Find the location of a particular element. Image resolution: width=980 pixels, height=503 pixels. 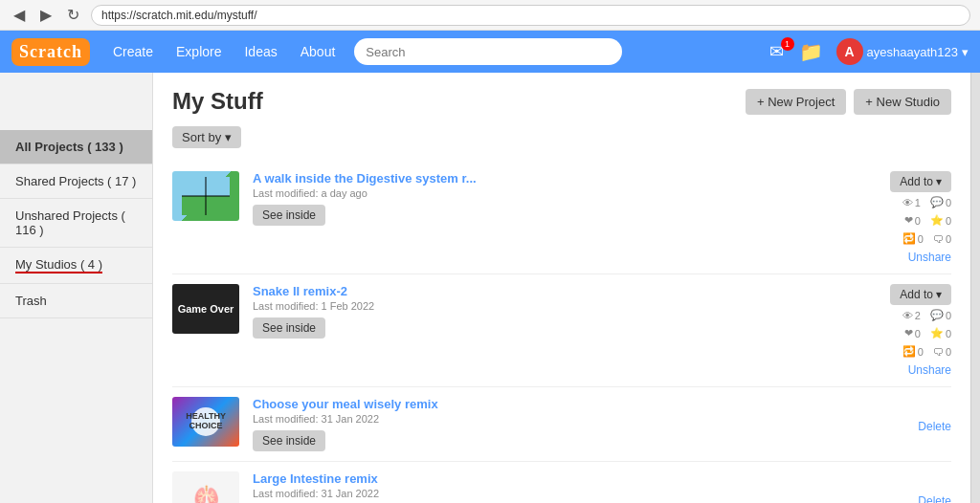

intestine-thumb-image: 🫁 is located at coordinates (206, 488).